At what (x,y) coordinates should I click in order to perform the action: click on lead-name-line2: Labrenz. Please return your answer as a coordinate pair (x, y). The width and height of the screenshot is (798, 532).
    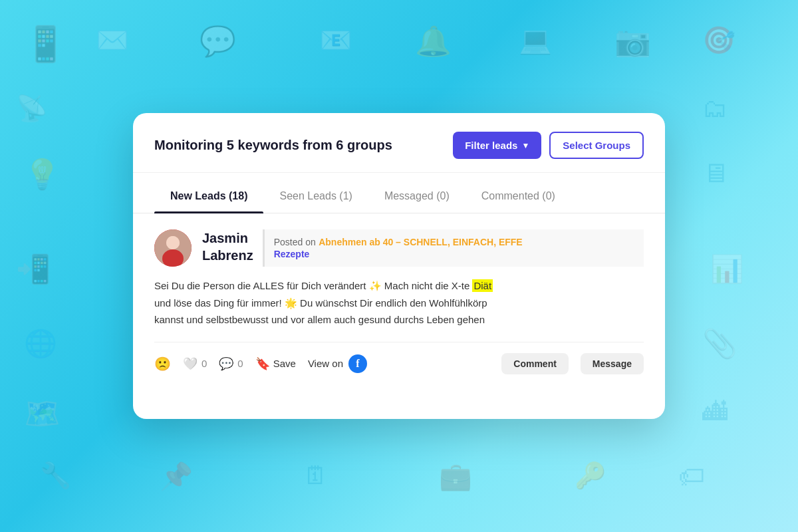
    Looking at the image, I should click on (227, 255).